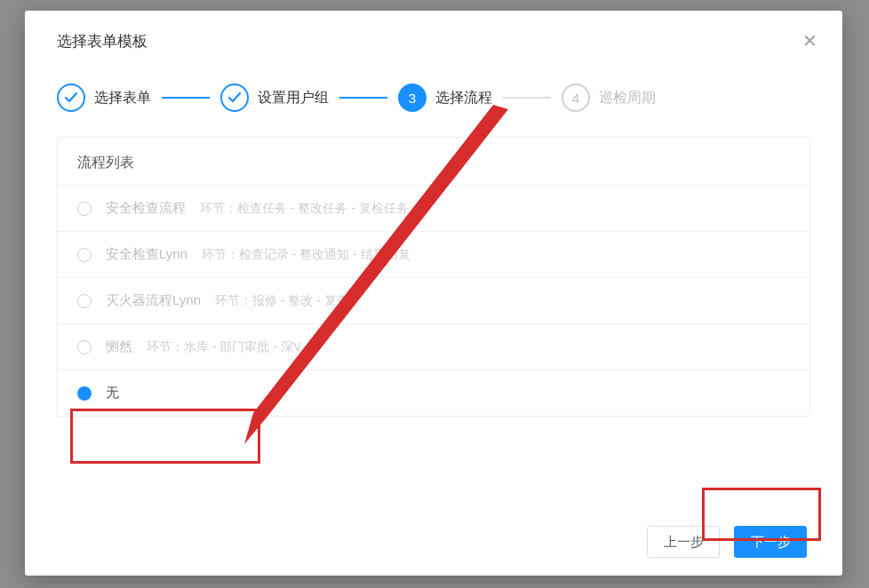 This screenshot has width=869, height=588. I want to click on flow-option-row: 恻然 环节：水库 - 部门审批 - 深V, so click(434, 346).